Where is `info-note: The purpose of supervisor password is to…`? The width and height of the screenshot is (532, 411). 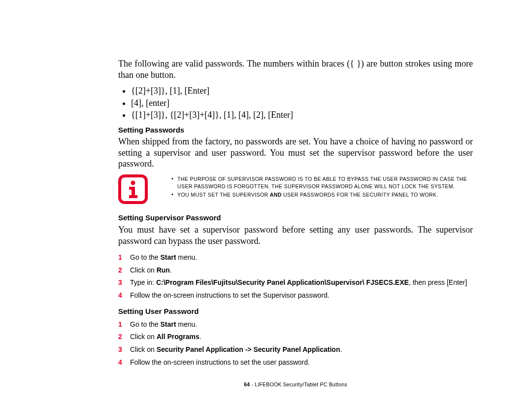 info-note: The purpose of supervisor password is to… is located at coordinates (322, 183).